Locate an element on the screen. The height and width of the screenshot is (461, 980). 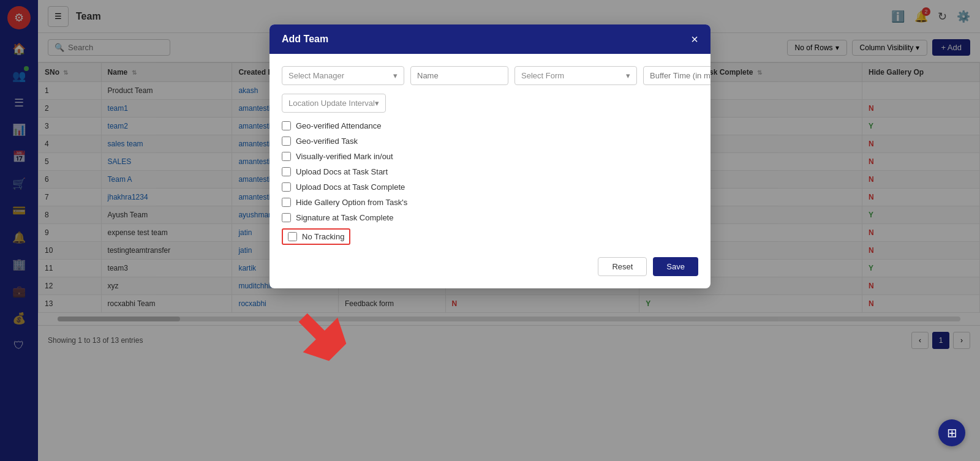
floating-grid-button: ⊞ is located at coordinates (952, 433).